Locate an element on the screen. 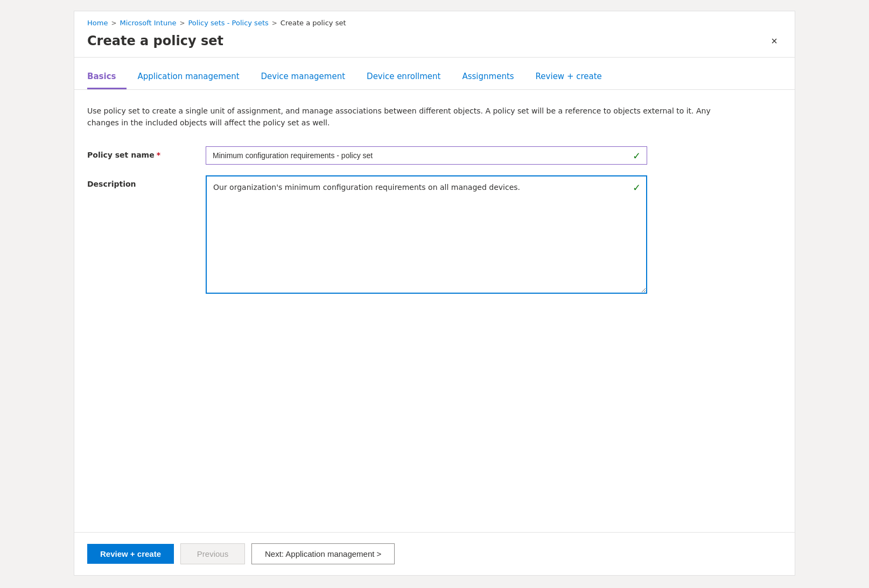 This screenshot has width=869, height=588. policy-set-name-label: Policy set name * is located at coordinates (146, 153).